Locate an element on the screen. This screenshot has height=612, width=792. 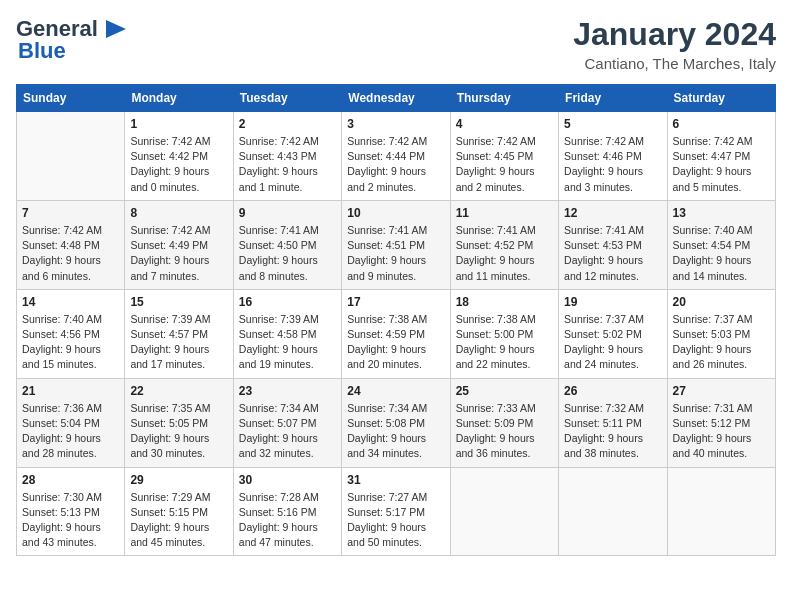
calendar-cell: 6Sunrise: 7:42 AM Sunset: 4:47 PM Daylig… is located at coordinates (721, 156).